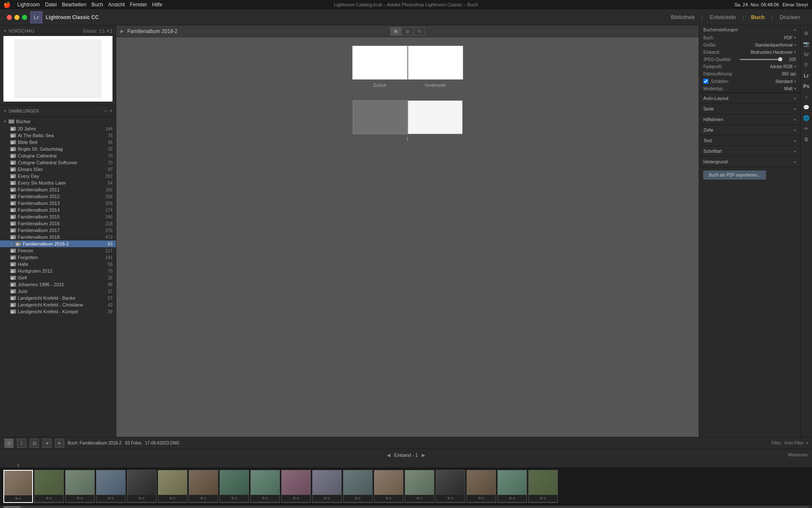 This screenshot has width=812, height=508. I want to click on collection-item-halle: ▣ Halle 59, so click(58, 264).